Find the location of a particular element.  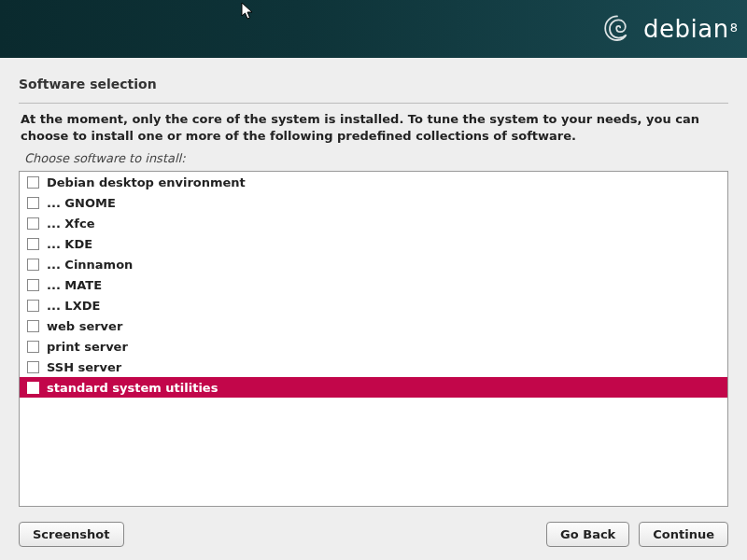

software-item-label: web server is located at coordinates (84, 327).